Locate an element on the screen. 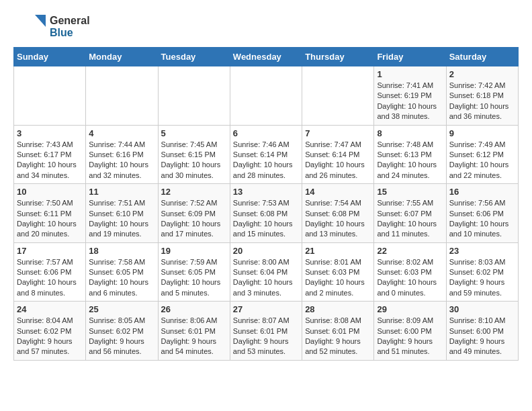  day-number: 22 is located at coordinates (410, 251).